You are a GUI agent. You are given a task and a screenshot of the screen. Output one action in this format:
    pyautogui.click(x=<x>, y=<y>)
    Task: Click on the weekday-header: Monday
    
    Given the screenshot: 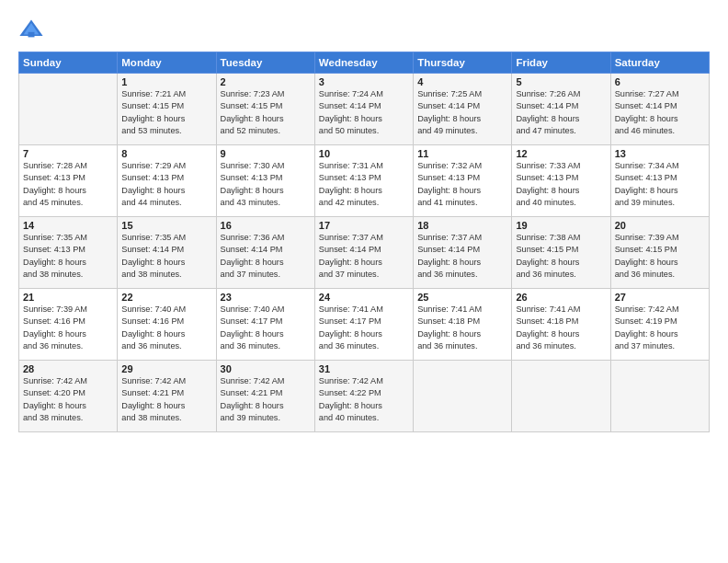 What is the action you would take?
    pyautogui.click(x=167, y=63)
    